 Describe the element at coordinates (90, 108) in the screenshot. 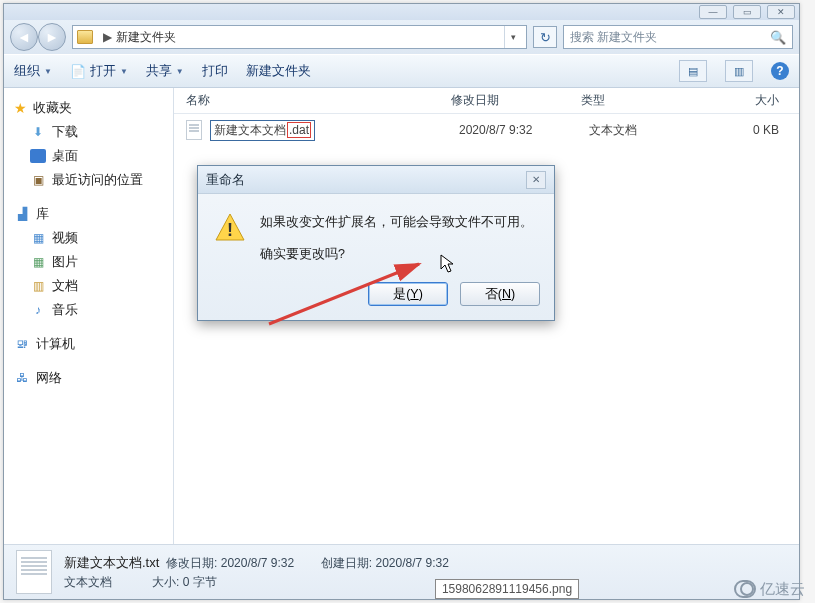

I see `sidebar-favorites: ★收藏夹` at that location.